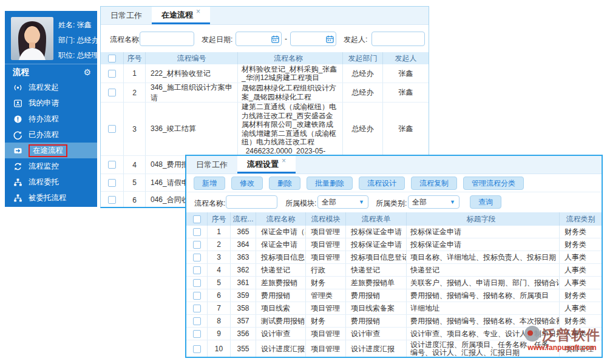 The image size is (607, 364). Describe the element at coordinates (32, 39) in the screenshot. I see `avatar` at that location.